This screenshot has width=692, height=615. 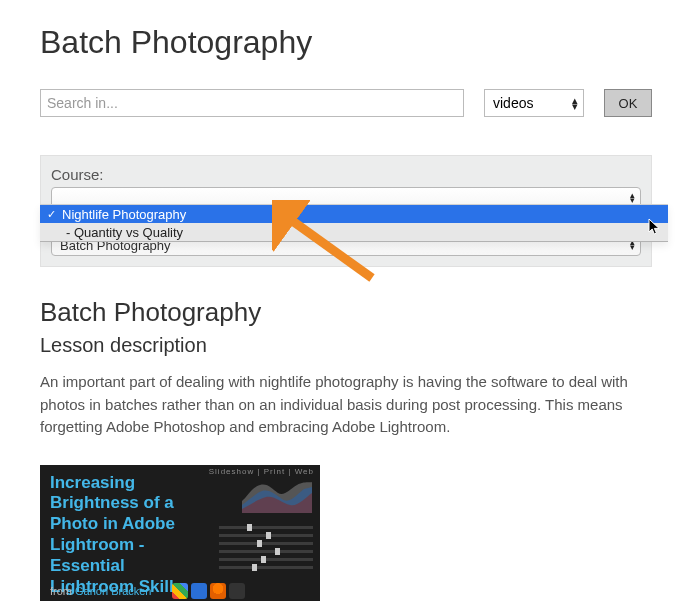 I want to click on search-row: videos ▴▾ OK, so click(x=346, y=103).